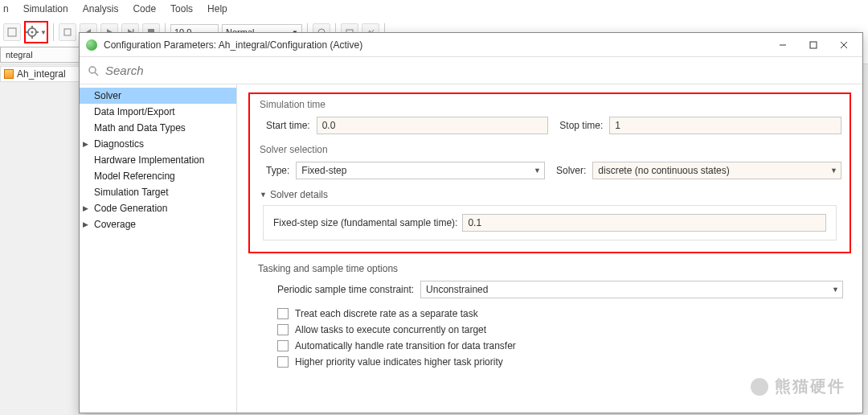 The image size is (868, 415). I want to click on menu-item: Analysis, so click(101, 9).